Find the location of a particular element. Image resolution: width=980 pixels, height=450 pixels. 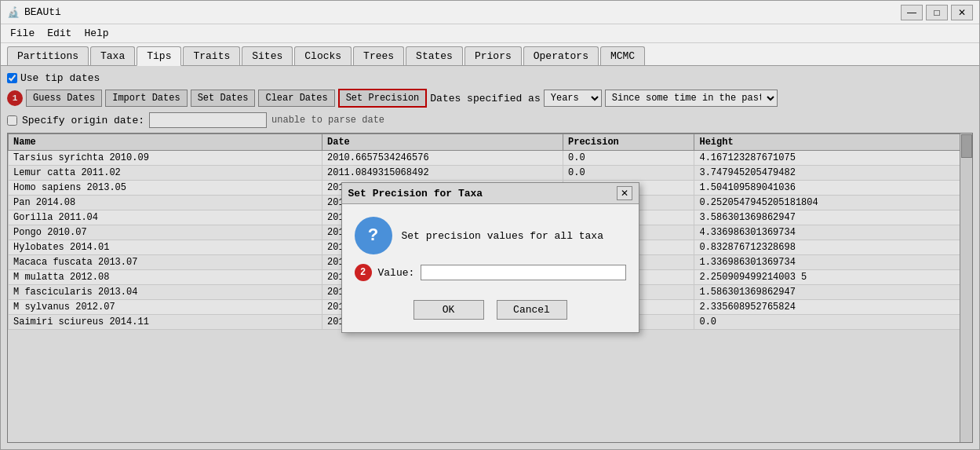

modal-message: Set precision values for all taxa is located at coordinates (502, 236).